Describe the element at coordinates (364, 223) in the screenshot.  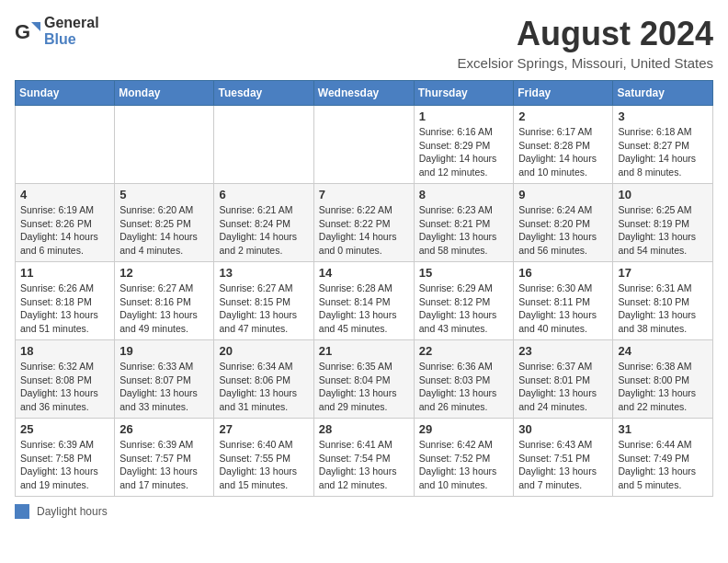
I see `week-row-1: 4Sunrise: 6:19 AM Sunset: 8:26 PM Daylig…` at that location.